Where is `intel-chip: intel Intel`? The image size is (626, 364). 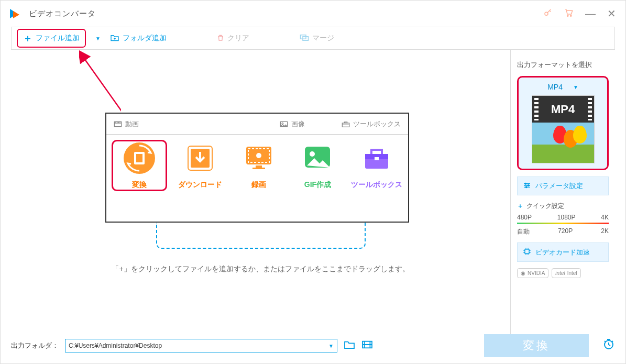
intel-chip: intel Intel is located at coordinates (566, 273).